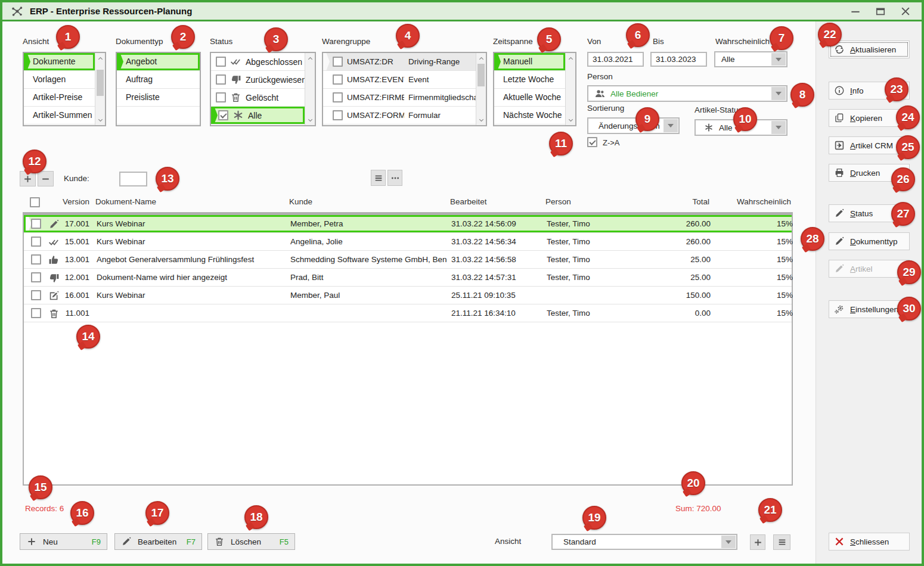 The width and height of the screenshot is (924, 566). What do you see at coordinates (300, 201) in the screenshot?
I see `column-header-kunde: Kunde` at bounding box center [300, 201].